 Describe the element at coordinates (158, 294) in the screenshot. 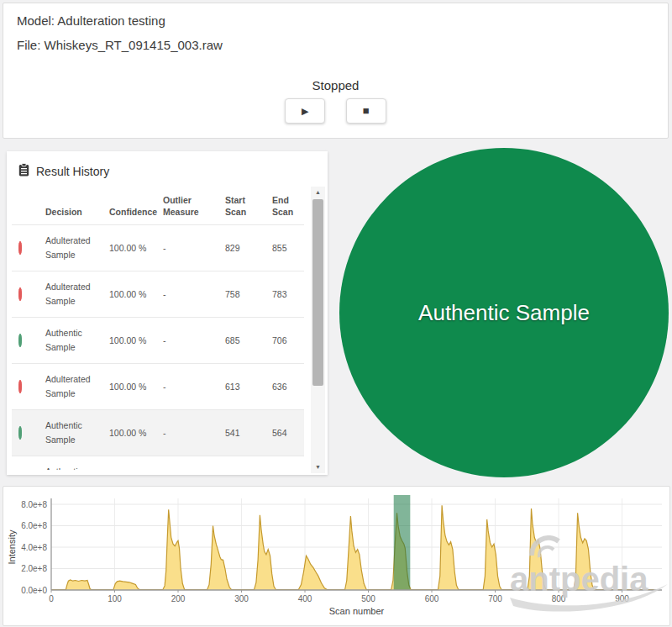

I see `table-row: Adulterated Sample 100.00 % - 758 783` at that location.